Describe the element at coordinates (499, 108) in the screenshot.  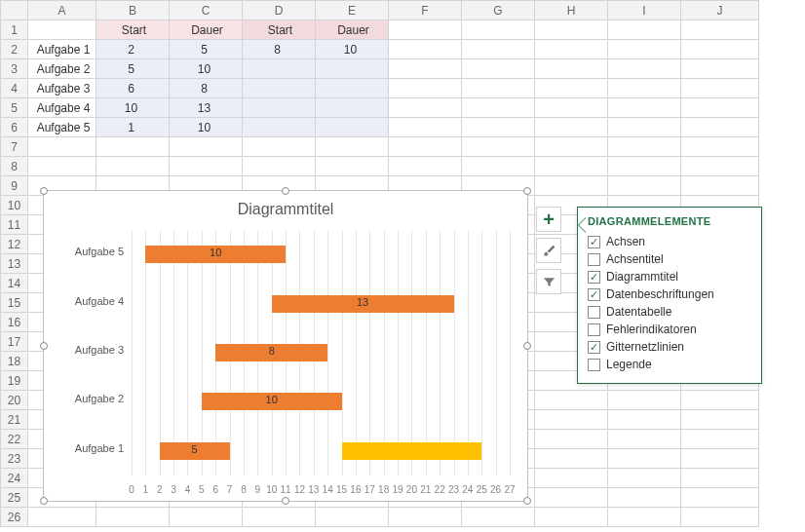
I see `cell-G5` at that location.